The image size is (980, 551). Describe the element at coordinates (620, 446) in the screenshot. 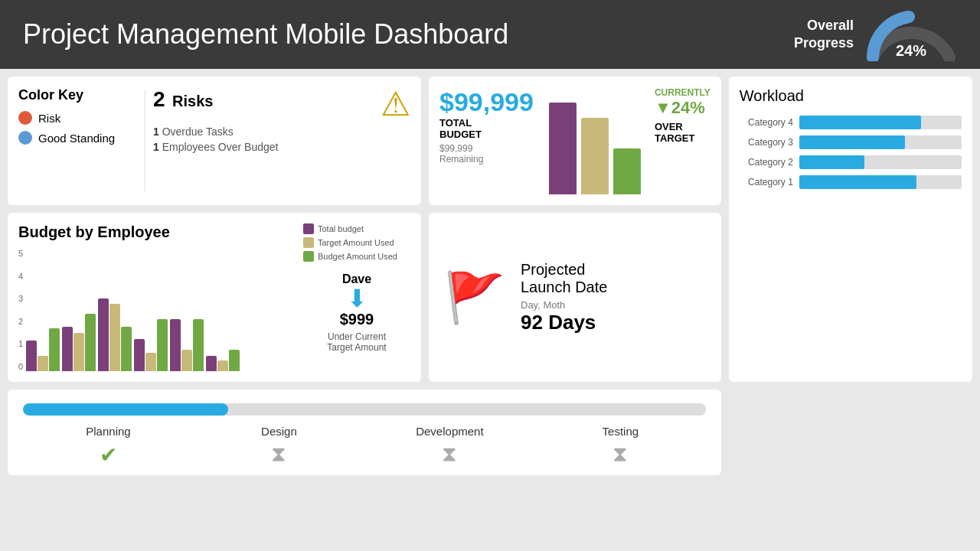

I see `phase-testing: Testing ⧗` at that location.